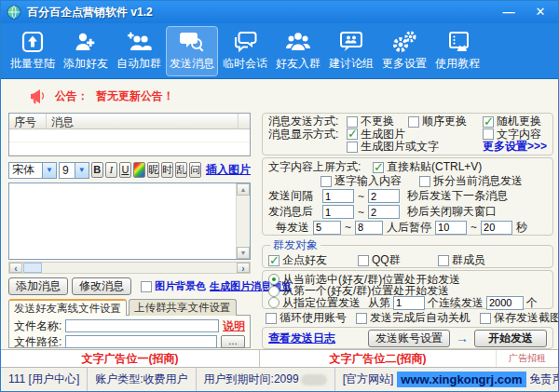 This screenshot has width=559, height=392. What do you see at coordinates (143, 121) in the screenshot?
I see `column-header-message: 消息` at bounding box center [143, 121].